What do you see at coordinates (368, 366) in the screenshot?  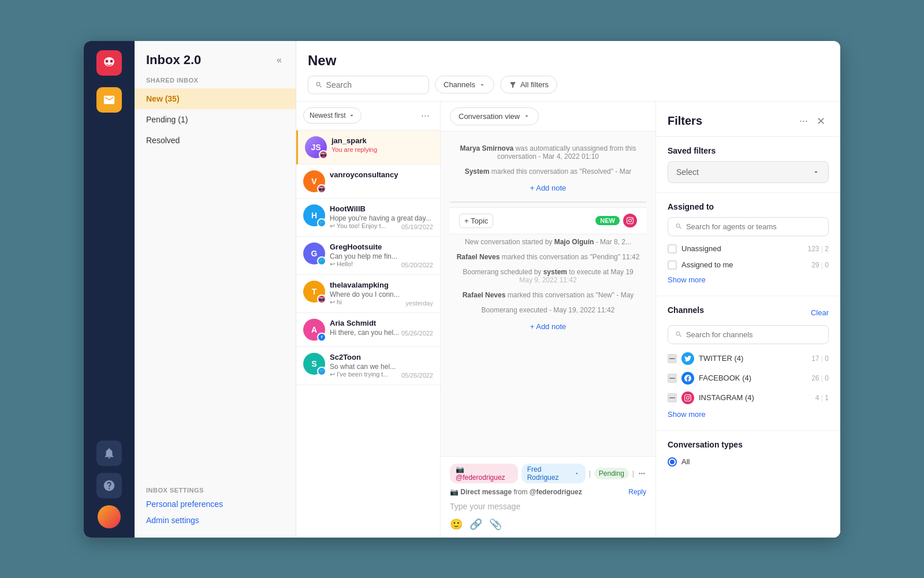 I see `conv-item-sc2toon: S 🐦 Sc2Toon So what can we hel... ↩ I've…` at bounding box center [368, 366].